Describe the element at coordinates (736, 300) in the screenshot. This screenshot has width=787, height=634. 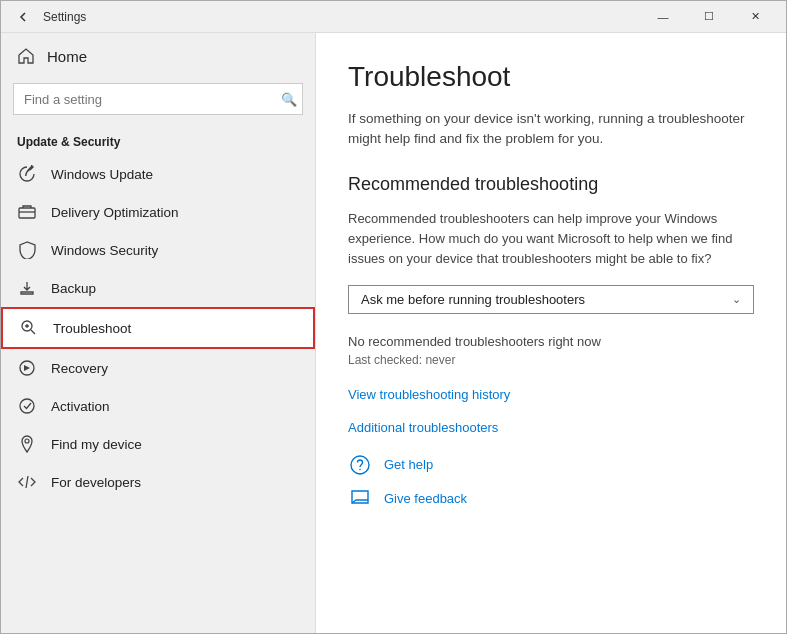
I see `chevron-down-icon: ⌄` at that location.